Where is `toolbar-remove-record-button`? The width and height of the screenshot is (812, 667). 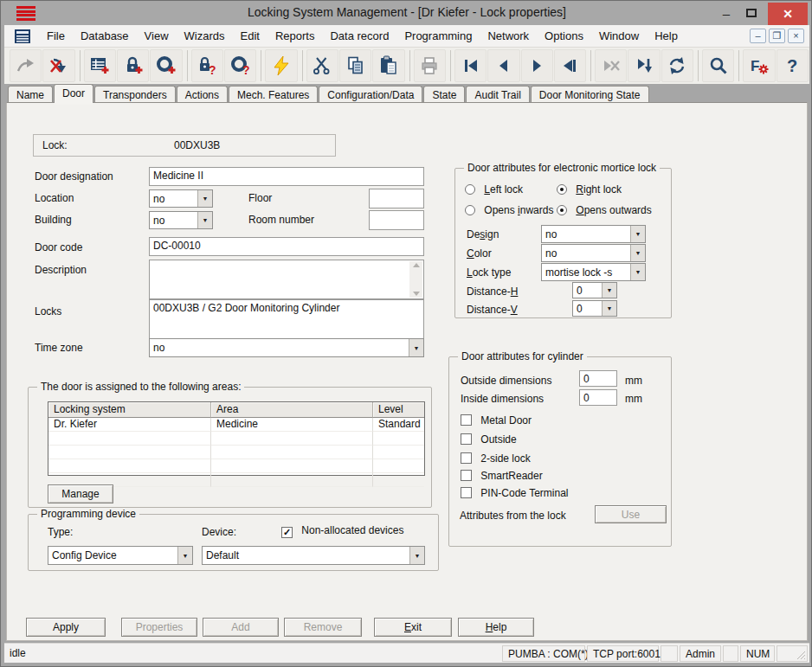
toolbar-remove-record-button is located at coordinates (611, 66).